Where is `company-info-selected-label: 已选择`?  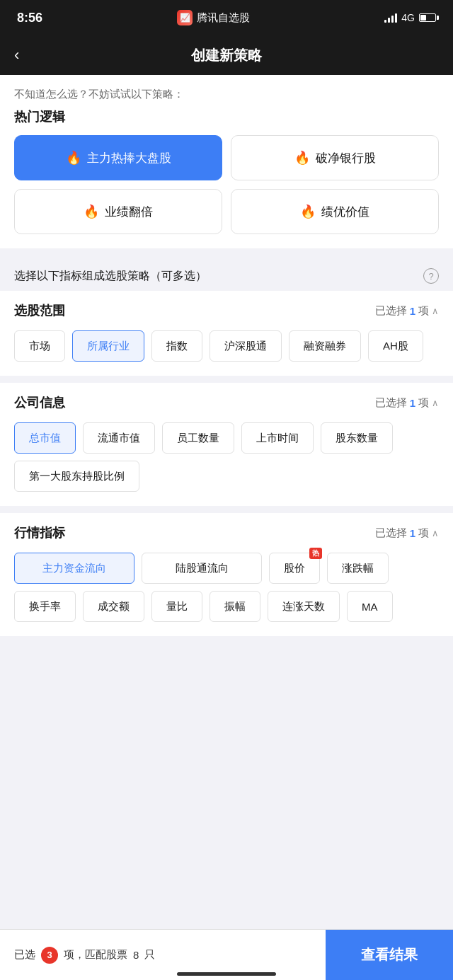 company-info-selected-label: 已选择 is located at coordinates (391, 403).